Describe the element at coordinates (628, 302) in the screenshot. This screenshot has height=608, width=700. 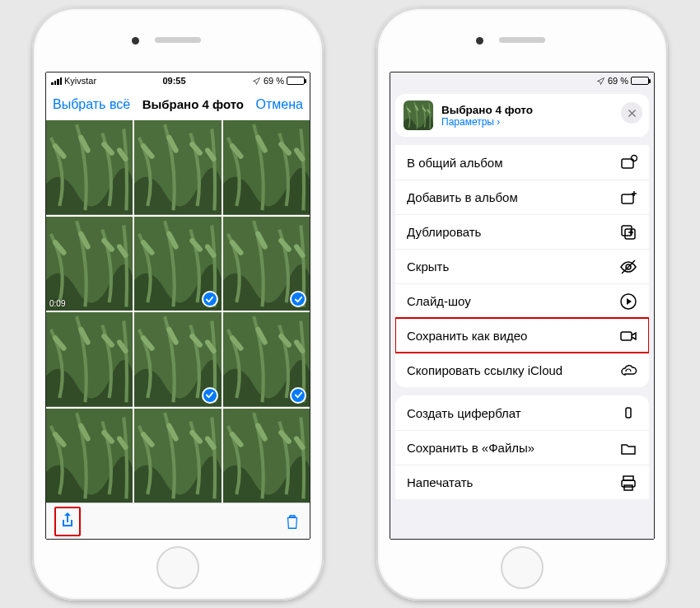
I see `play-icon` at that location.